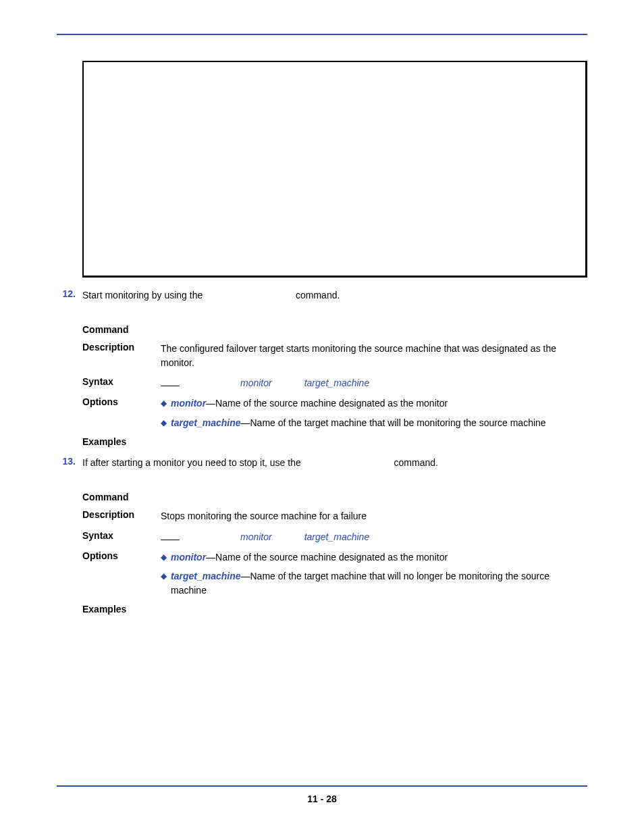 Image resolution: width=644 pixels, height=834 pixels. Describe the element at coordinates (322, 795) in the screenshot. I see `page-footer: 11 - 28` at that location.